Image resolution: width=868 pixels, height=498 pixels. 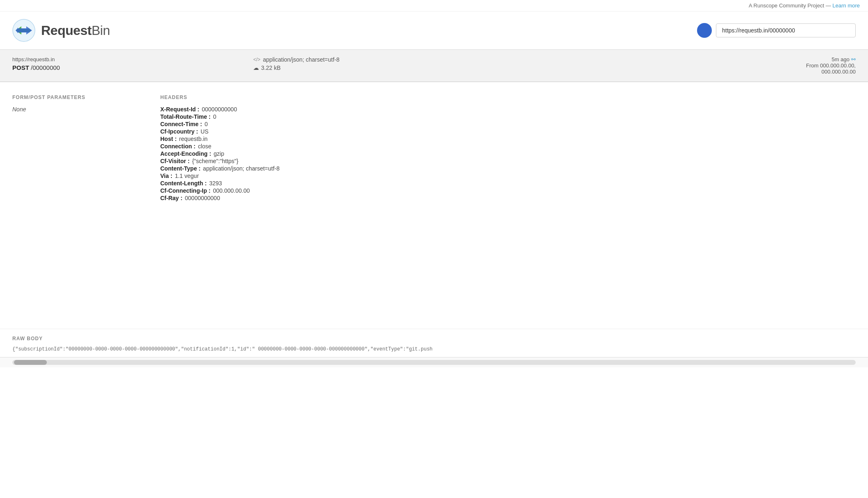 What do you see at coordinates (508, 117) in the screenshot?
I see `header-row: Total-Route-Time: 0` at bounding box center [508, 117].